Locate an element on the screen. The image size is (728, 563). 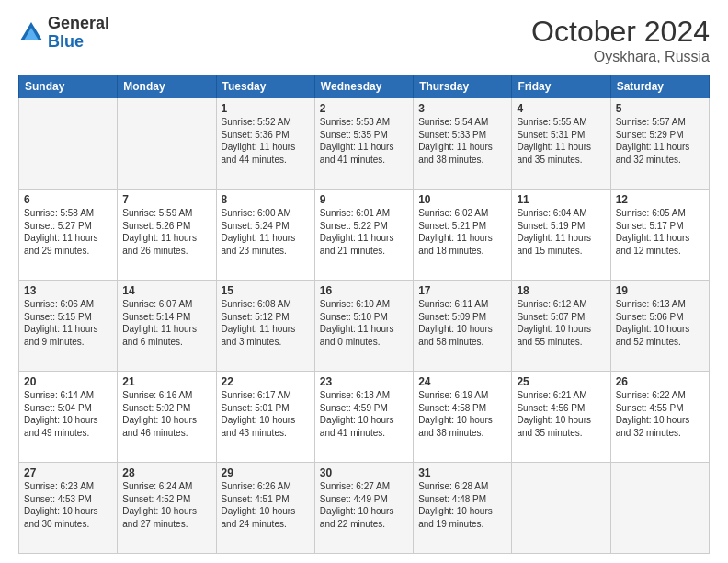
calendar-cell: 20Sunrise: 6:14 AM Sunset: 5:04 PM Dayli… is located at coordinates (68, 418).